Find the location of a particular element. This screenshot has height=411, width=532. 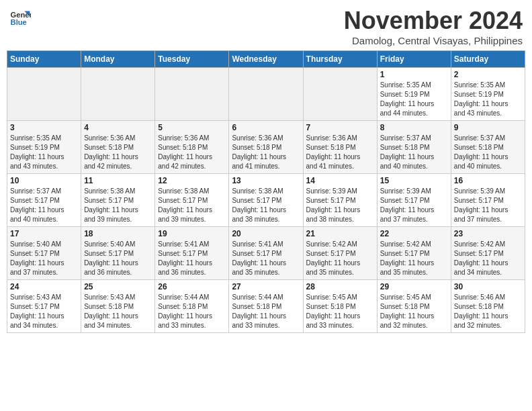

calendar-cell: 25Sunrise: 5:43 AMSunset: 5:18 PMDayligh… is located at coordinates (118, 306).